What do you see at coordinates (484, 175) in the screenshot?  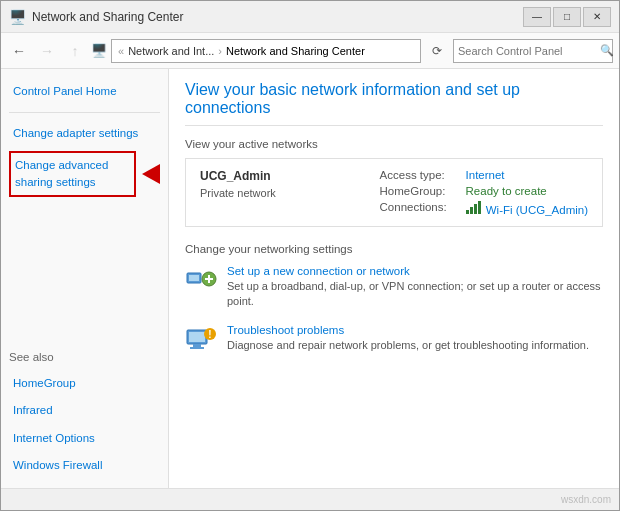 I see `access-type-row: Access type: Internet` at bounding box center [484, 175].